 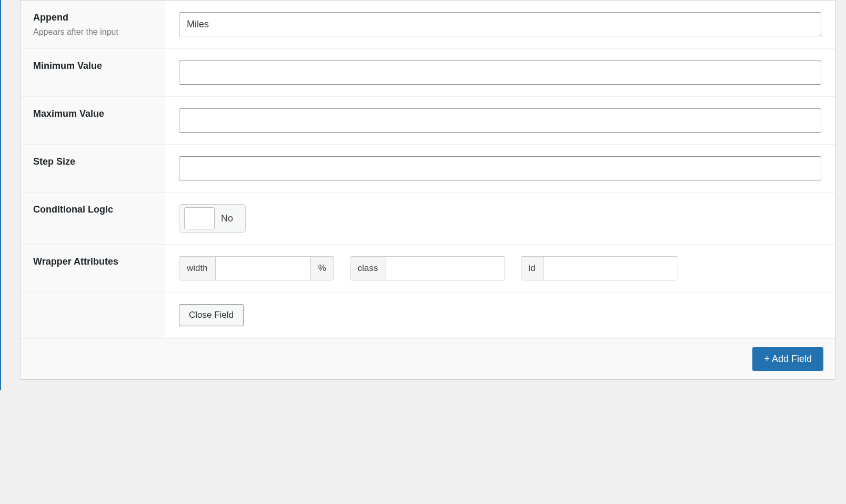 What do you see at coordinates (500, 168) in the screenshot?
I see `step-size-input` at bounding box center [500, 168].